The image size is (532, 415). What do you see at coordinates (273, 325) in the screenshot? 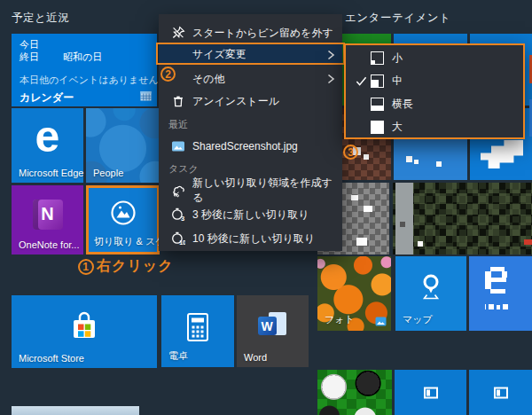
I see `word-icon: W` at bounding box center [273, 325].